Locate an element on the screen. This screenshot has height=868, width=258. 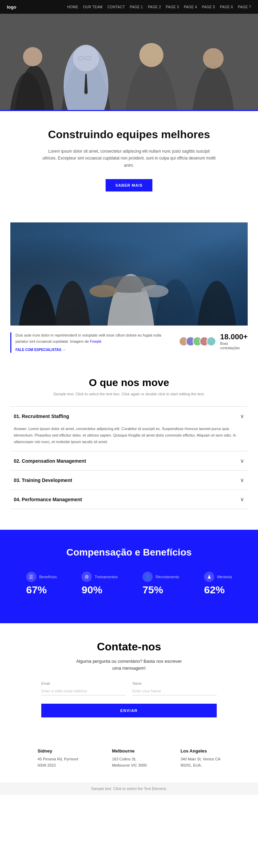
accordion-header-2: 02. Compensation Management ∨ is located at coordinates (129, 461).